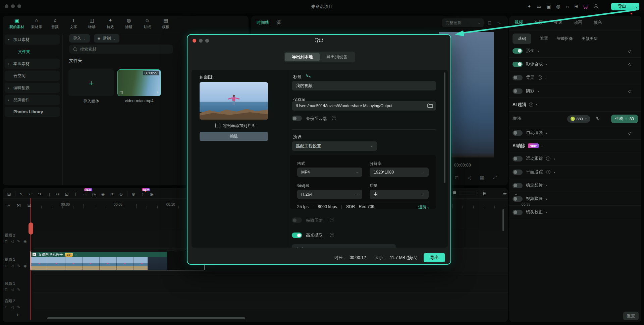 The height and width of the screenshot is (325, 644). What do you see at coordinates (31, 194) in the screenshot?
I see `undo-icon: ↶` at bounding box center [31, 194].